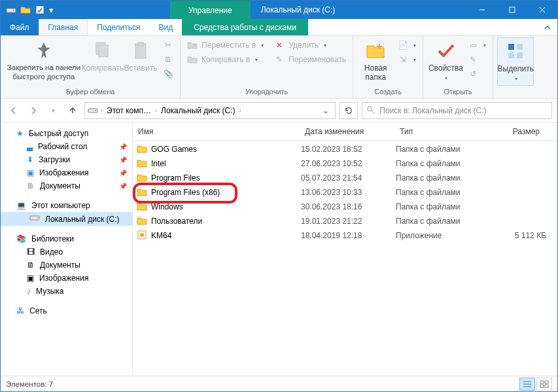 The width and height of the screenshot is (558, 392). I want to click on close-button, so click(542, 10).